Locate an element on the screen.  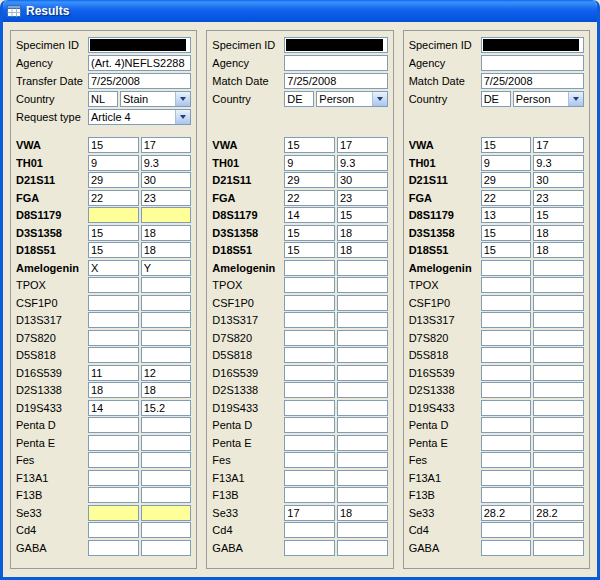
allele-field-2: 15 is located at coordinates (558, 215).